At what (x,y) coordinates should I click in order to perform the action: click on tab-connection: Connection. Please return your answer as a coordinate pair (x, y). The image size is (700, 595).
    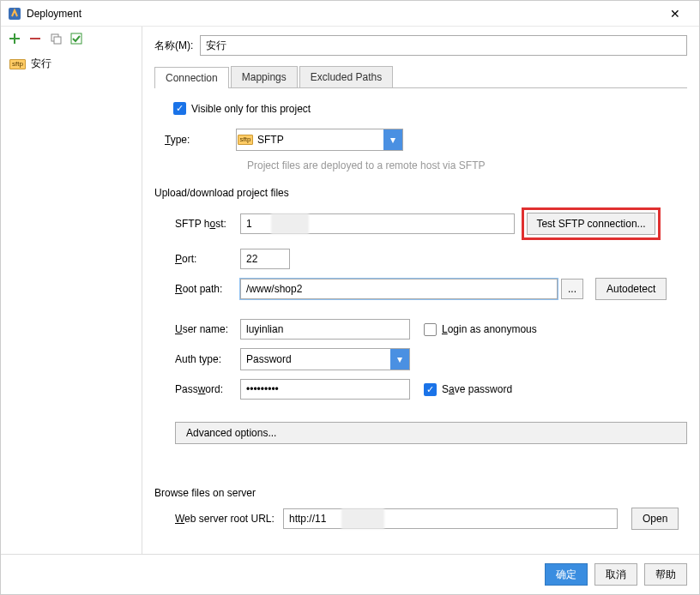
    Looking at the image, I should click on (192, 77).